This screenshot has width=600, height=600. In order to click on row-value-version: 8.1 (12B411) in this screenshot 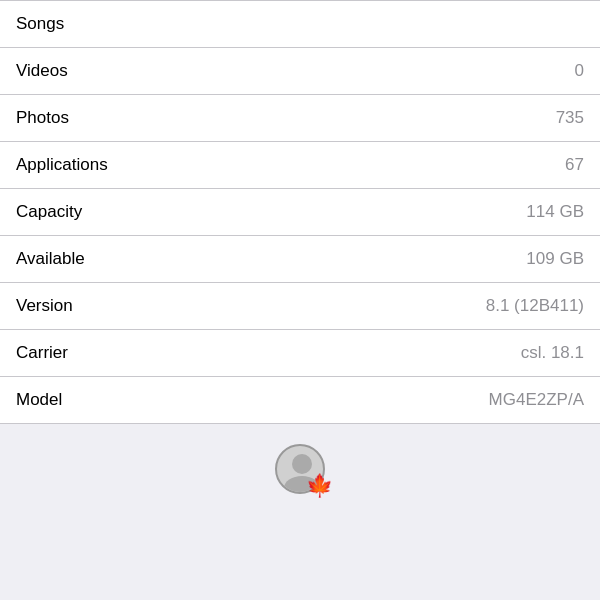, I will do `click(535, 306)`.